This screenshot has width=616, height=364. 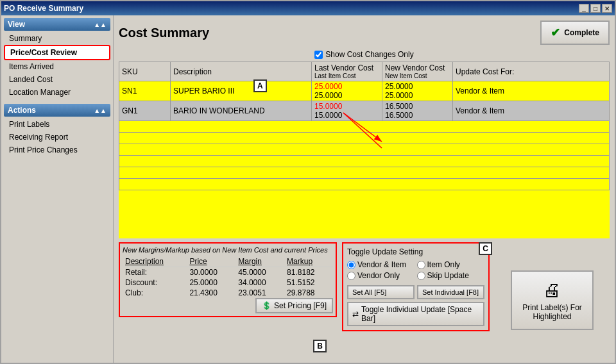 I want to click on radio-skip-update: Skip Update, so click(x=451, y=276).